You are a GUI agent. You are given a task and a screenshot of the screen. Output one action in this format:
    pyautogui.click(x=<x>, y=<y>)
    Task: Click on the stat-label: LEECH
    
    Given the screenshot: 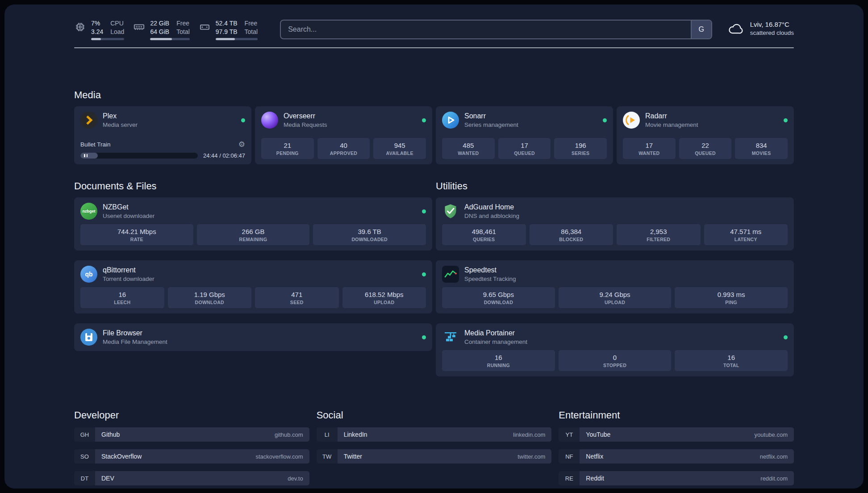 What is the action you would take?
    pyautogui.click(x=122, y=302)
    